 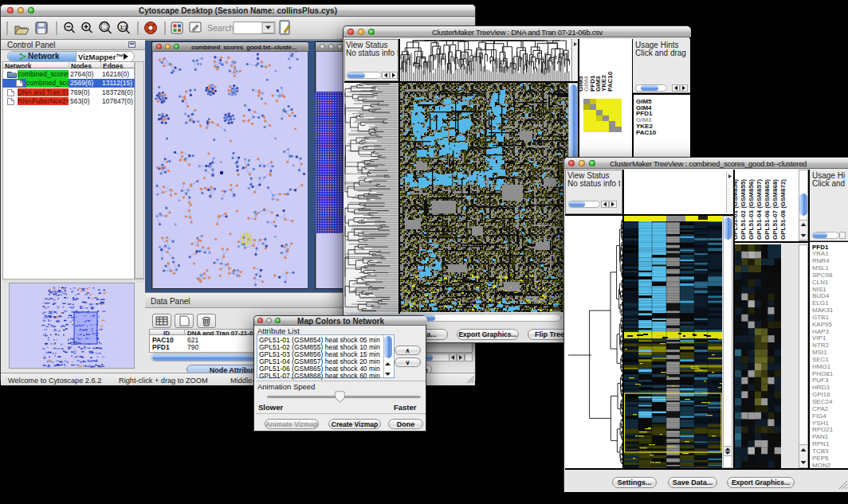 I want to click on svg-text: 1:1, so click(x=124, y=27).